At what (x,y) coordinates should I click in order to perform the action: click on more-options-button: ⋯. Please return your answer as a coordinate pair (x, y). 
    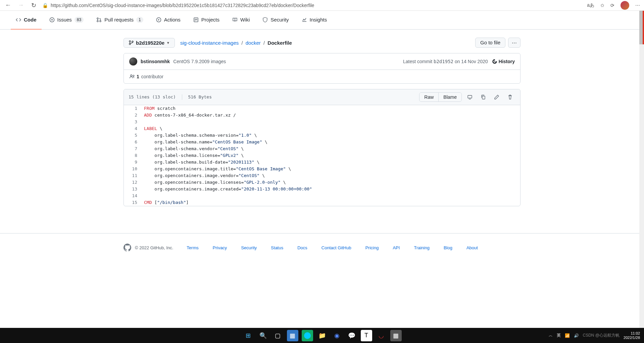
    Looking at the image, I should click on (514, 43).